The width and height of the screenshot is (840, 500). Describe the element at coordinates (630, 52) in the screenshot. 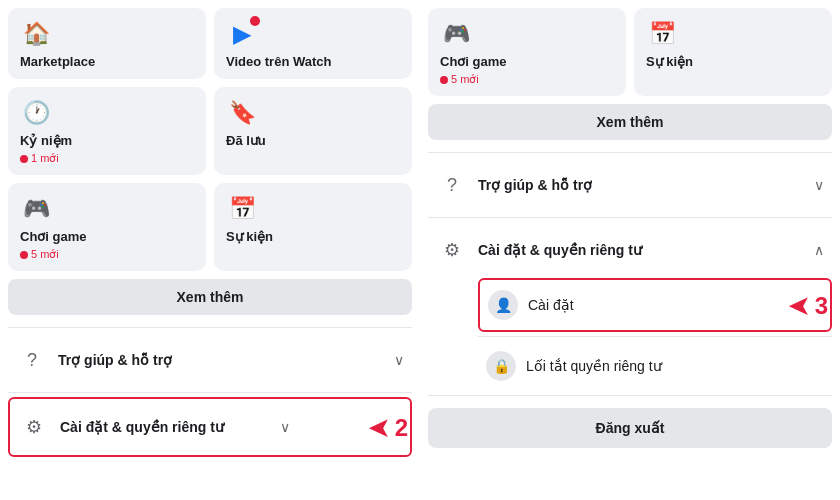

I see `shortcuts-grid-right: 🎮 Chơi game 5 mới 📅 Sự kiện` at that location.